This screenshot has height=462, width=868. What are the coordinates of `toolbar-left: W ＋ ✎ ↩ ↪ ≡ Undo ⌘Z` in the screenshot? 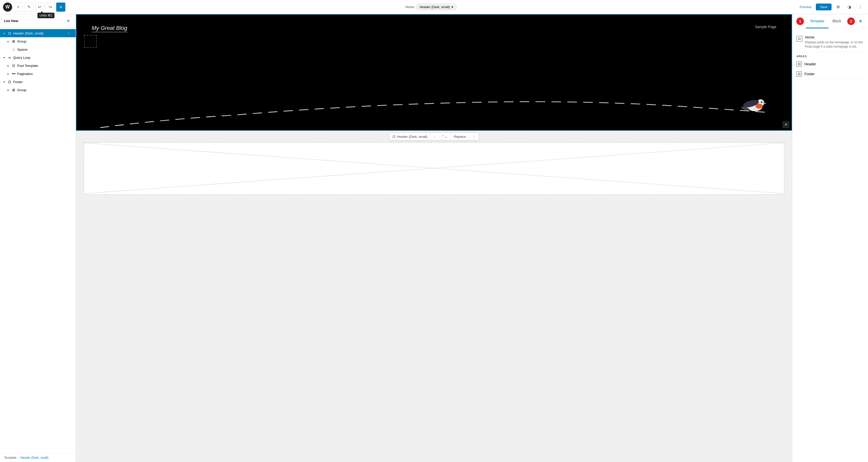 It's located at (34, 7).